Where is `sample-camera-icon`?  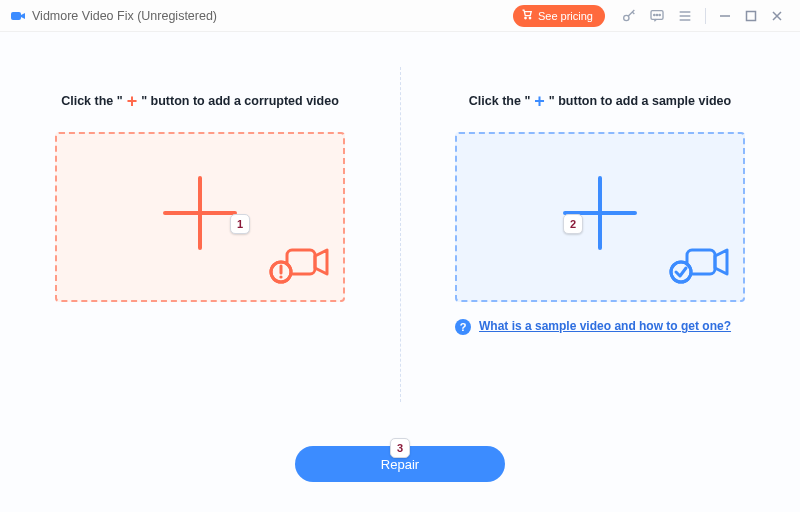 sample-camera-icon is located at coordinates (699, 266).